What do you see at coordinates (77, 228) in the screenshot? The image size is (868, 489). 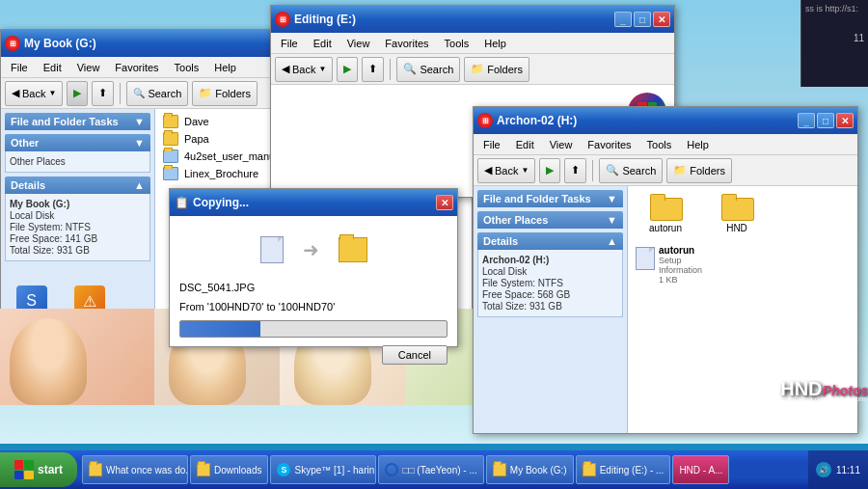 I see `details-content: My Book (G:) Local Disk File System: NTF…` at bounding box center [77, 228].